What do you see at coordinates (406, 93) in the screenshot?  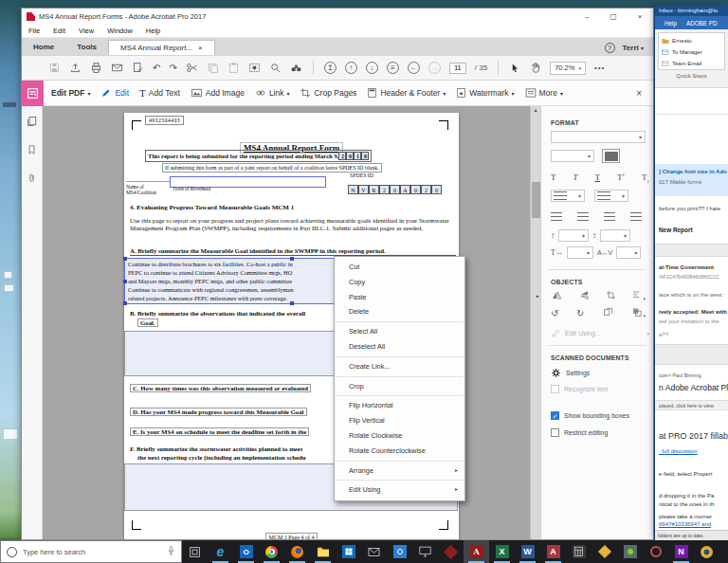 I see `header-footer-button: Header & Footer▾` at bounding box center [406, 93].